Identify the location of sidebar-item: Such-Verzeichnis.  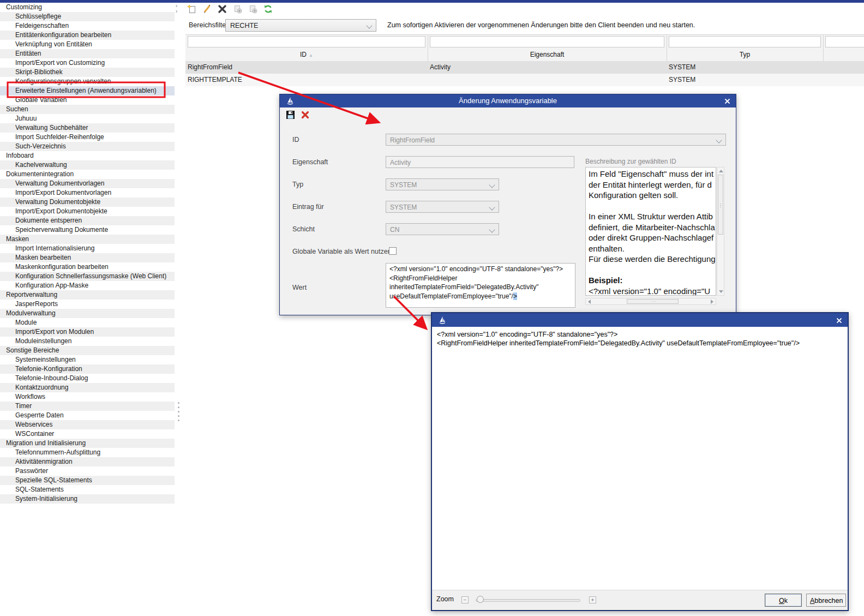
(87, 146).